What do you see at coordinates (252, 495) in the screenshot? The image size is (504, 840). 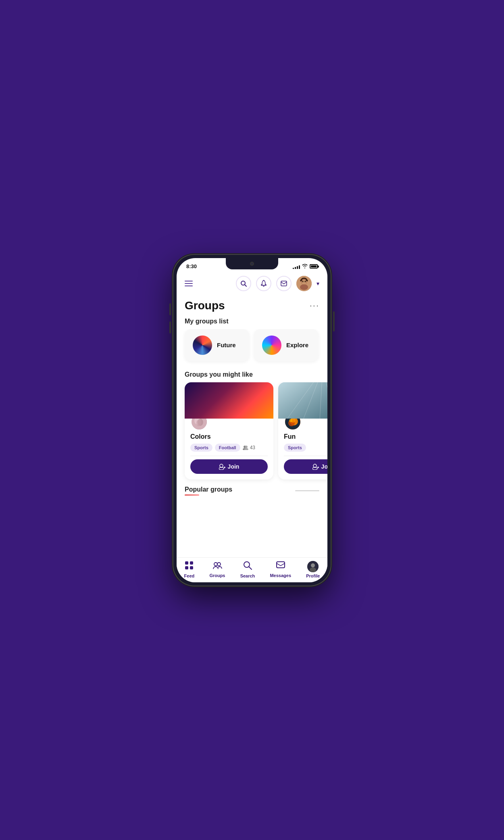 I see `popular-groups-section: Popular groups` at bounding box center [252, 495].